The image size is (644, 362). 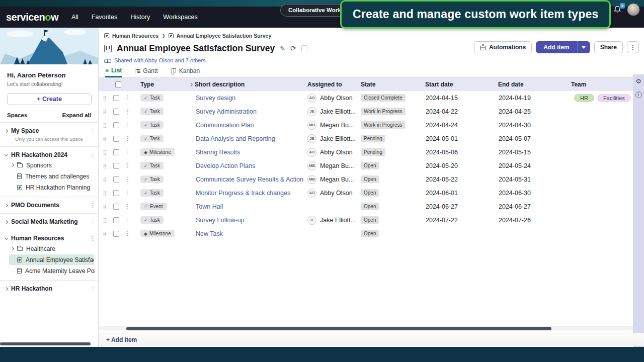 What do you see at coordinates (371, 179) in the screenshot?
I see `table-row: ⣿ ⋮ ✓Task Communicate Survey Results & A…` at bounding box center [371, 179].